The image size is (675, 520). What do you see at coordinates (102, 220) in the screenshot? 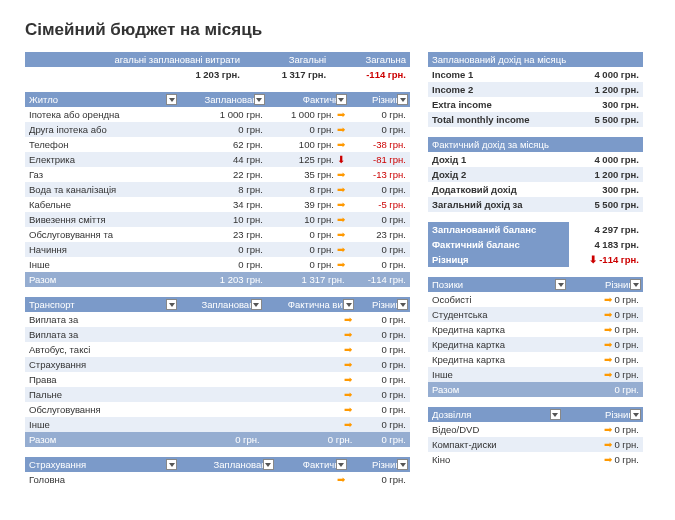
I see `row-label: Вивезення сміття` at bounding box center [102, 220].